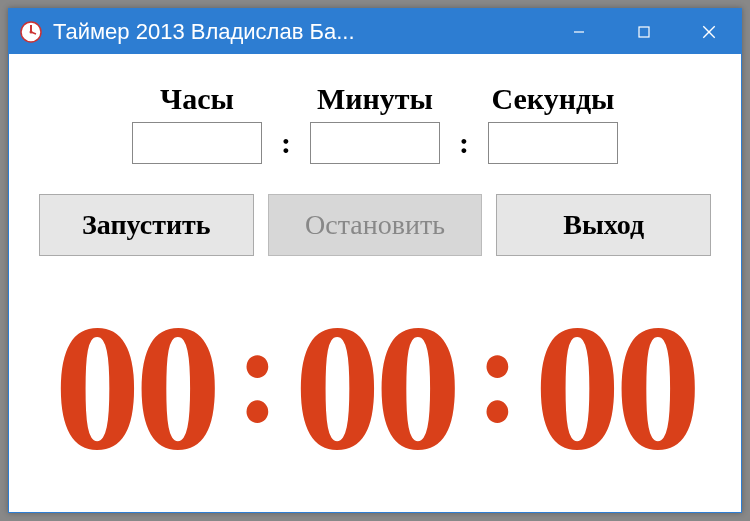 The width and height of the screenshot is (750, 521). I want to click on seconds-label: Секунды, so click(553, 99).